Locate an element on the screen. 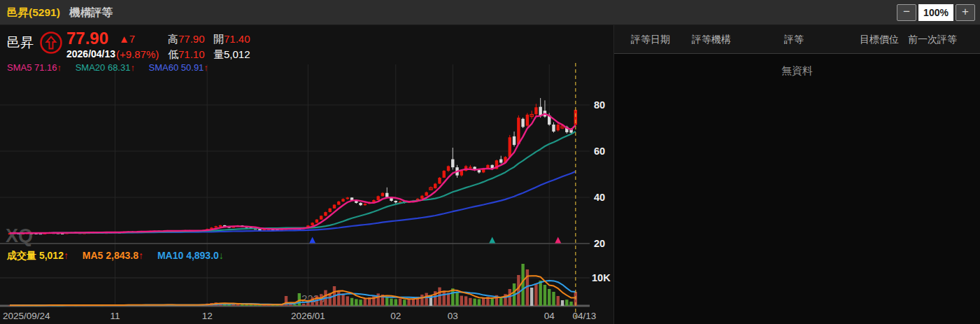 This screenshot has height=324, width=980. window-title: 邑昇(5291) 機構評等 is located at coordinates (60, 13).